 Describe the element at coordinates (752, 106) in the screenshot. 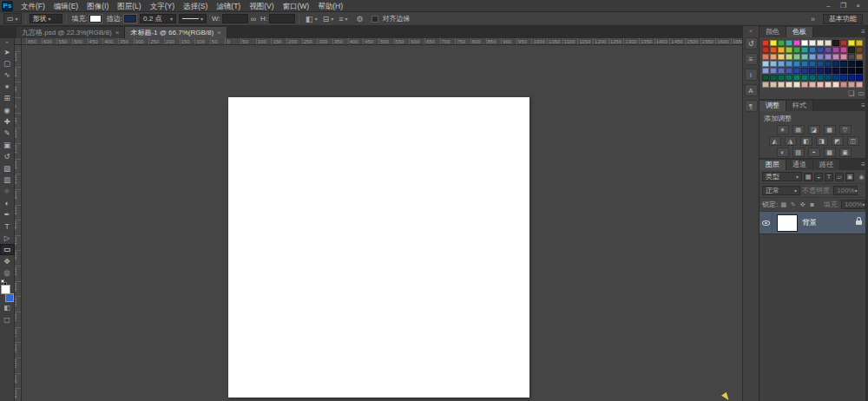

I see `paragraph-panel-icon: ¶` at that location.